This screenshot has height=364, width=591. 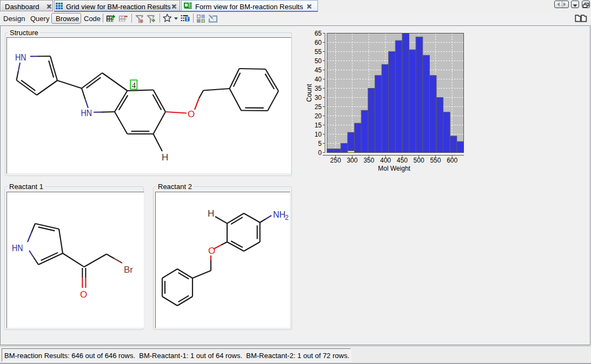 I want to click on svg-text: 250, so click(x=336, y=160).